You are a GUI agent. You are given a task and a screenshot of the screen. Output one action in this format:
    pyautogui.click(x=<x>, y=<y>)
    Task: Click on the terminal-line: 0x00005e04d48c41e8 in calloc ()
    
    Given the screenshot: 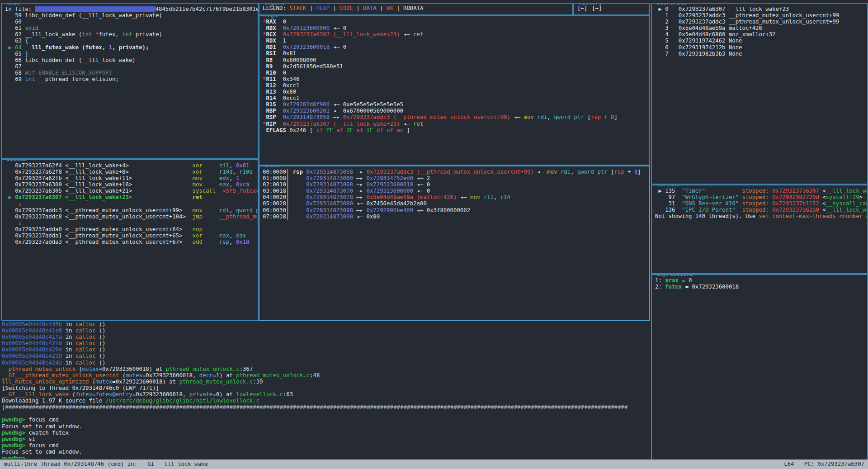 What is the action you would take?
    pyautogui.click(x=325, y=331)
    